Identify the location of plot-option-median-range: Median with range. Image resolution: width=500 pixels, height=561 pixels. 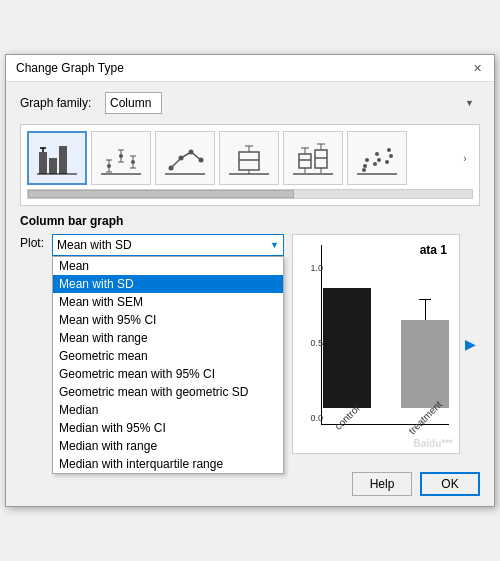
(168, 446).